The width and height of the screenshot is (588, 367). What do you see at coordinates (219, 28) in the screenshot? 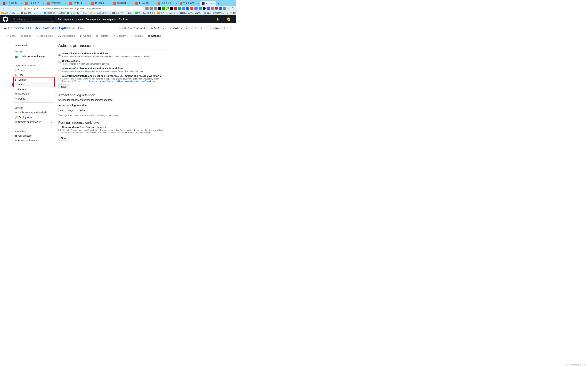
I see `star-button: ★Starred1` at bounding box center [219, 28].